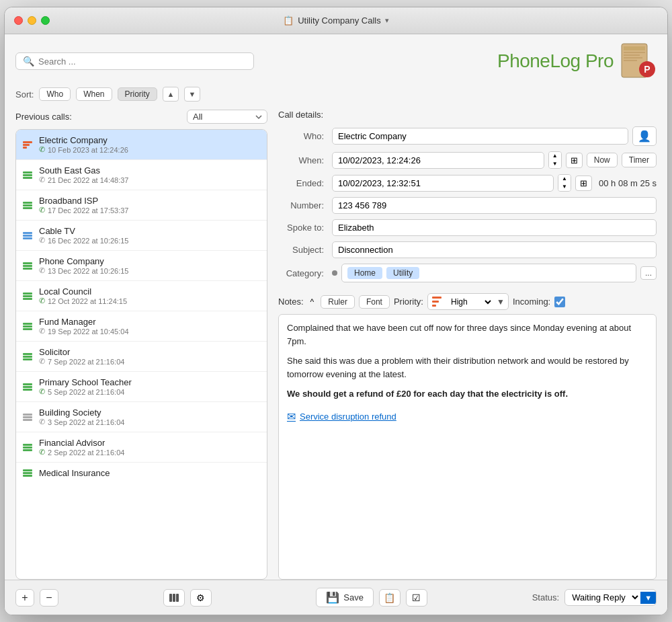 Image resolution: width=672 pixels, height=622 pixels. What do you see at coordinates (468, 301) in the screenshot?
I see `notes-header: Notes: ^ Ruler Font Priority:` at bounding box center [468, 301].